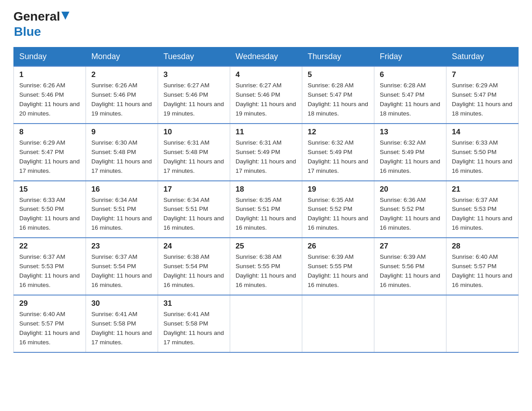 The width and height of the screenshot is (532, 411). What do you see at coordinates (410, 266) in the screenshot?
I see `day-cell: 27 Sunrise: 6:39 AMSunset: 5:56 PMDaylig…` at bounding box center [410, 266].